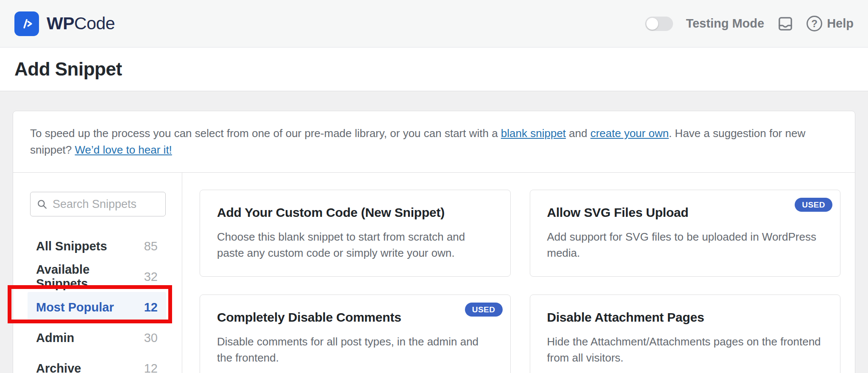 The image size is (868, 373). What do you see at coordinates (55, 338) in the screenshot?
I see `category-label: Admin` at bounding box center [55, 338].